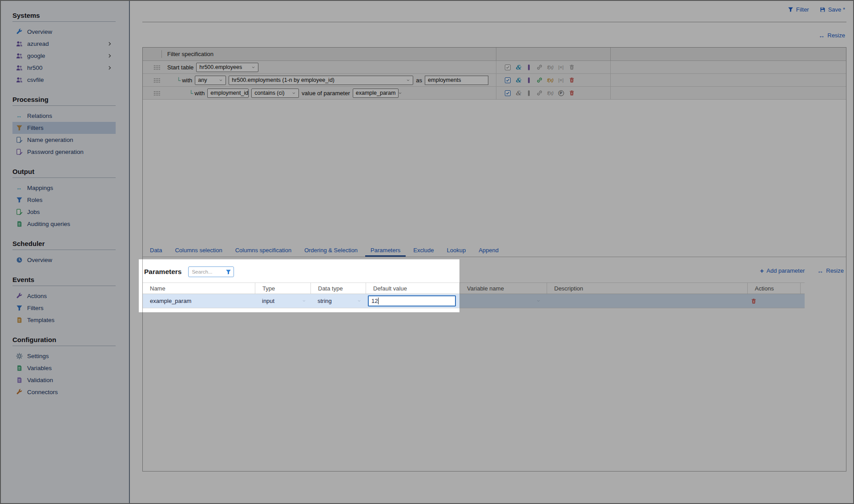  I want to click on sidebar-section-title: Systems, so click(64, 17).